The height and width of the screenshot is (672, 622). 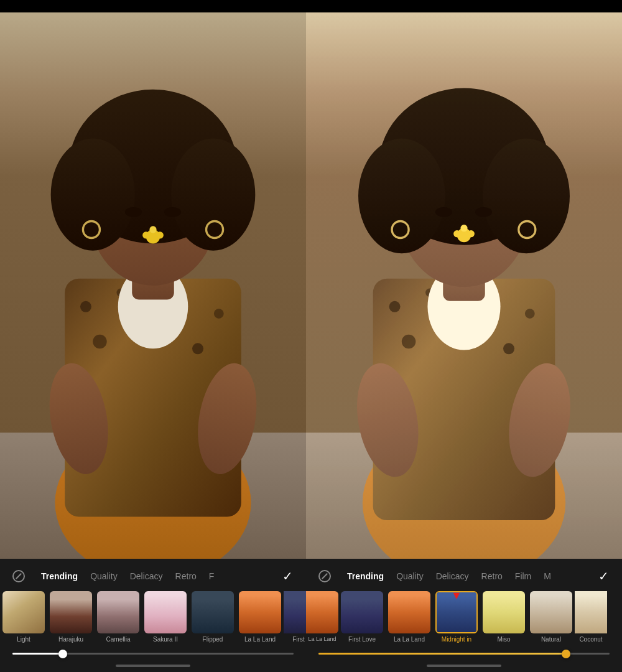 I want to click on filter-item-right-miso: Miso, so click(x=504, y=617).